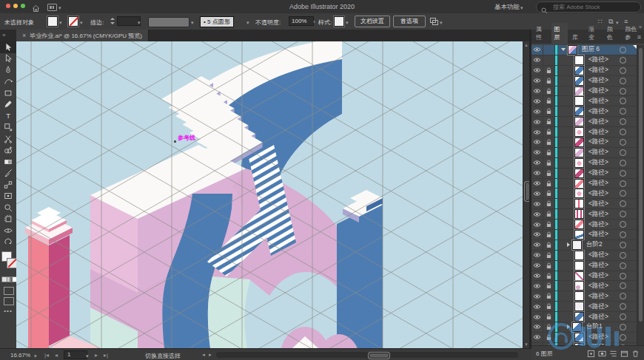 The width and height of the screenshot is (644, 360). Describe the element at coordinates (409, 21) in the screenshot. I see `preferences-button: 首选项` at that location.